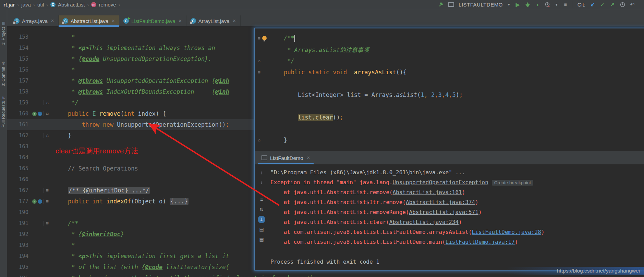 This screenshot has height=277, width=644. I want to click on line-number: 194, so click(18, 256).